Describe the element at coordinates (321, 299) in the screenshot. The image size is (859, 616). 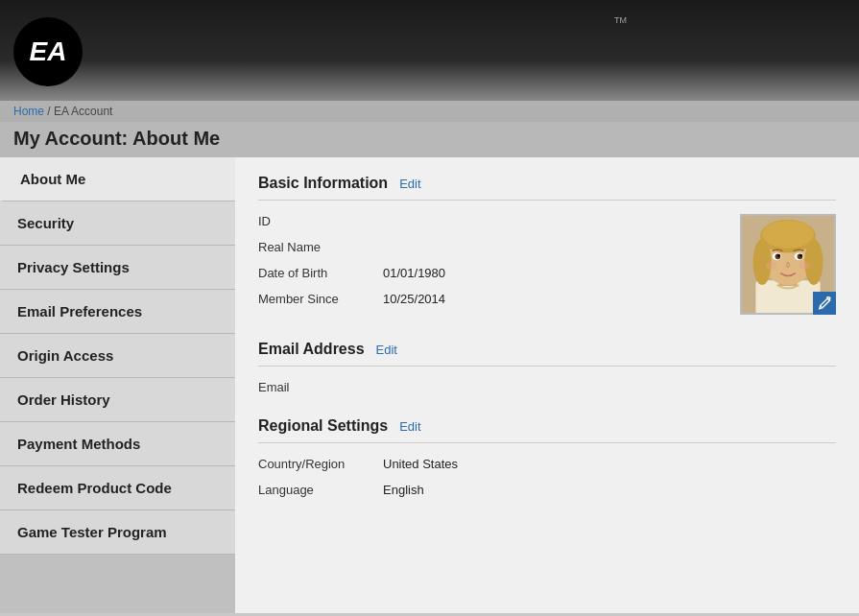
I see `field-label-member-since: Member Since` at that location.